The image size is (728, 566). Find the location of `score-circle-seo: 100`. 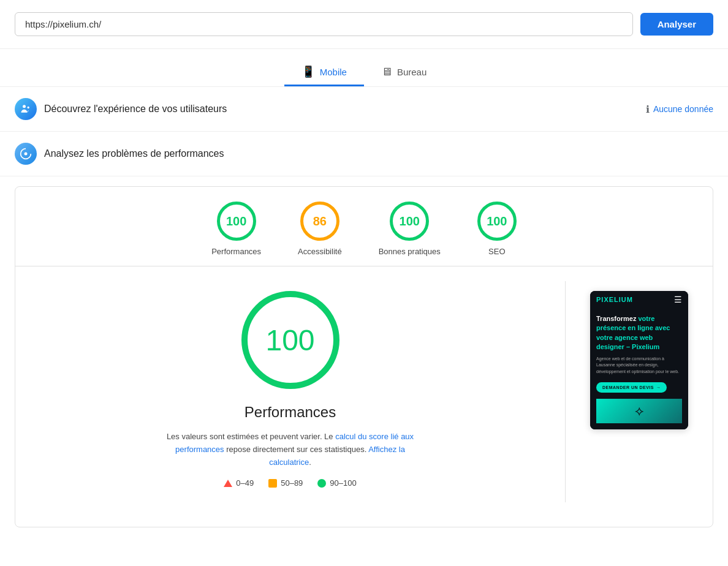

score-circle-seo: 100 is located at coordinates (497, 221).